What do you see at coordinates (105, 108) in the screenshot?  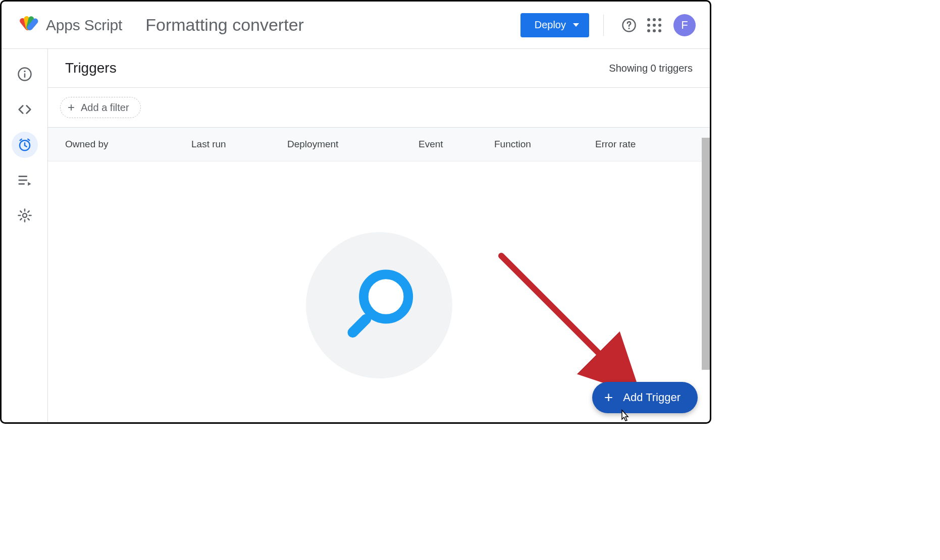 I see `add-filter-label: Add a filter` at bounding box center [105, 108].